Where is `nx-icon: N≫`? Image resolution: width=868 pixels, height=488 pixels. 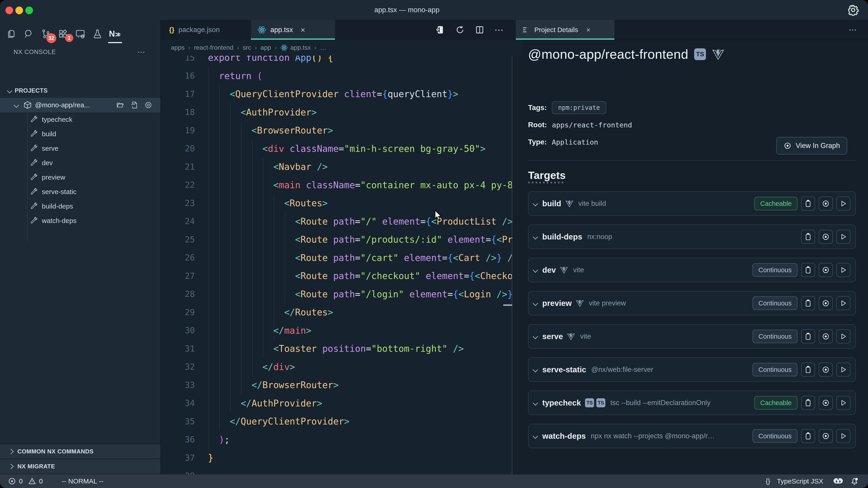
nx-icon: N≫ is located at coordinates (115, 34).